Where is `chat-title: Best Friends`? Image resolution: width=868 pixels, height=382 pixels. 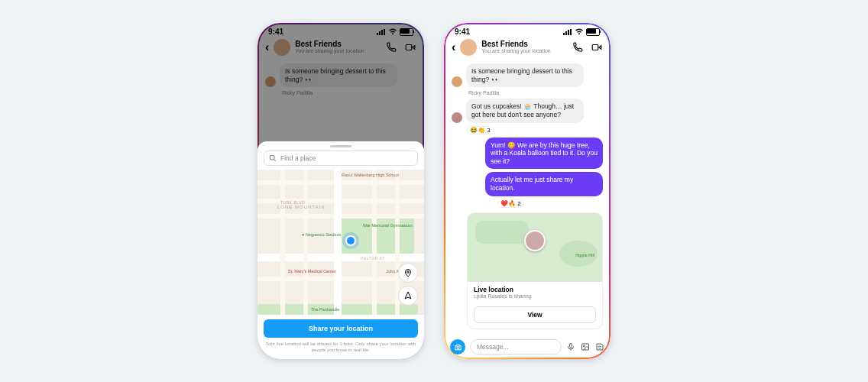 chat-title: Best Friends is located at coordinates (516, 44).